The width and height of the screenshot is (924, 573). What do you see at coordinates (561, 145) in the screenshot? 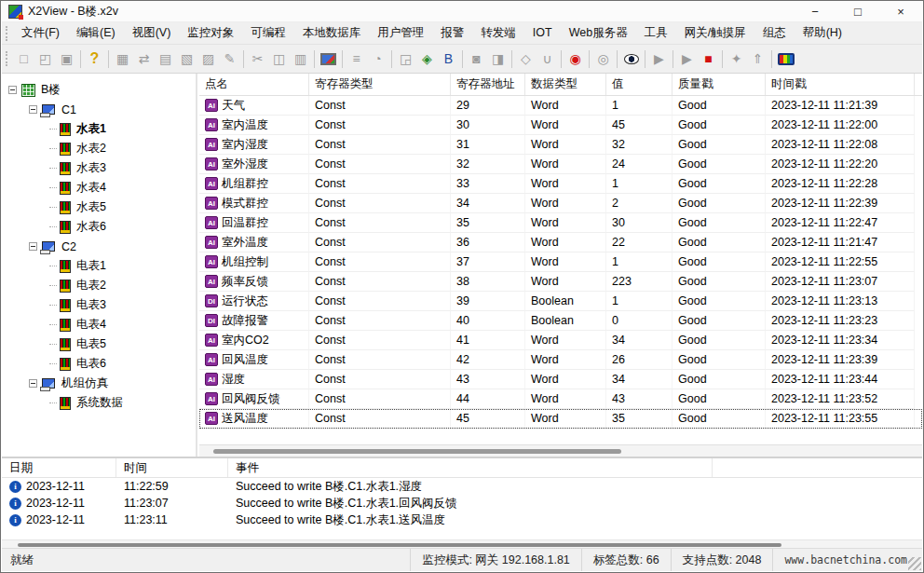
I see `table-row-室内湿度: AI室内湿度Const31Word32Good2023-12-11 11:22:…` at bounding box center [561, 145].